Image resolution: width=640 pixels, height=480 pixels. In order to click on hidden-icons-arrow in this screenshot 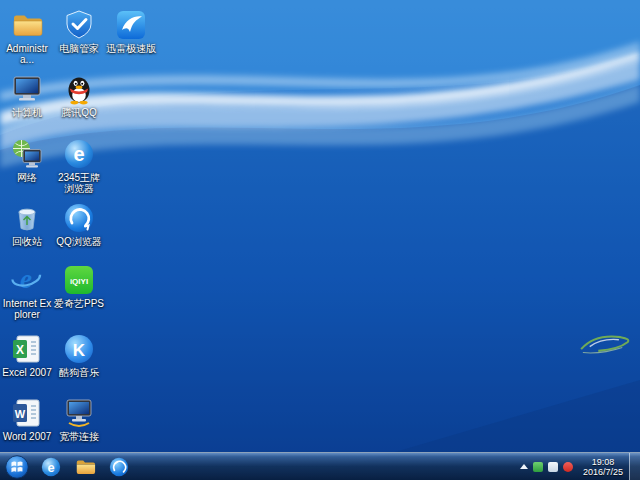, I will do `click(524, 466)`.